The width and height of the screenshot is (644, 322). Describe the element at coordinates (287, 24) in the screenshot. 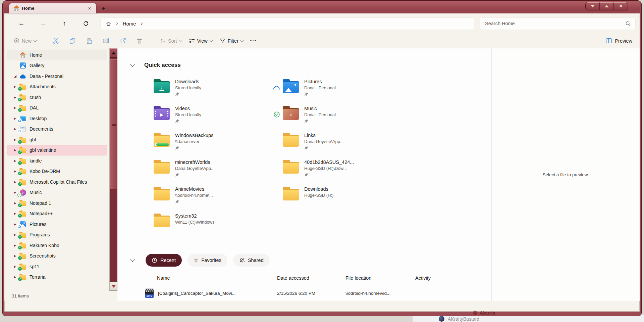

I see `breadcrumb: › Home ›` at that location.